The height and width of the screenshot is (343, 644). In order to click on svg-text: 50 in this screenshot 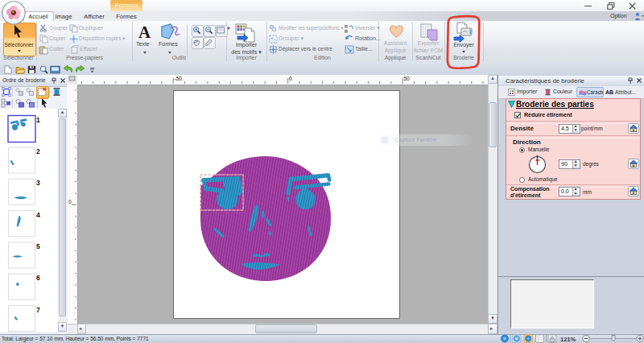, I will do `click(407, 79)`.